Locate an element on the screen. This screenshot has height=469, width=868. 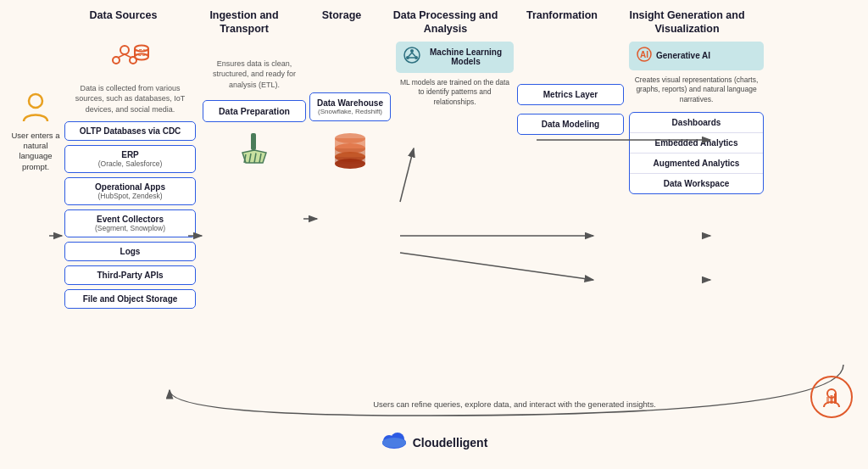
data-modeling-box: Data Modeling is located at coordinates (570, 124).